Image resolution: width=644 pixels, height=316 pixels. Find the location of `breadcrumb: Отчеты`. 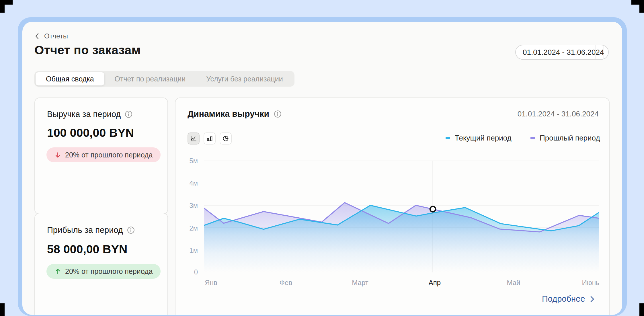

breadcrumb: Отчеты is located at coordinates (52, 36).